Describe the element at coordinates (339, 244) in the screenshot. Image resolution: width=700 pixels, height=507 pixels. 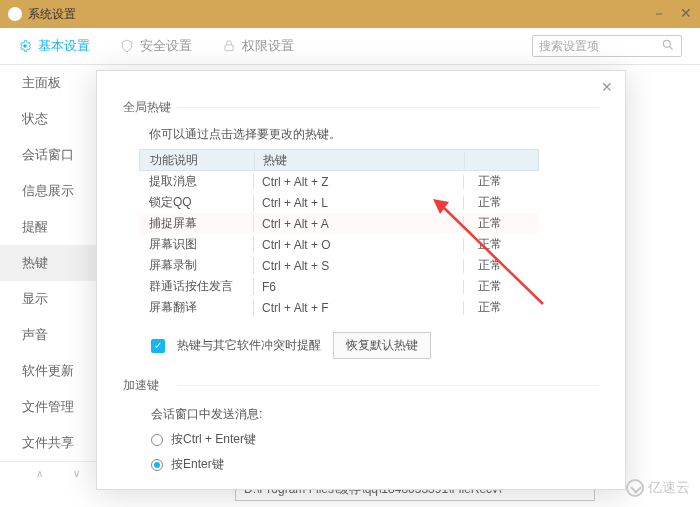
I see `table-row: 屏幕识图Ctrl + Alt + O正常` at that location.